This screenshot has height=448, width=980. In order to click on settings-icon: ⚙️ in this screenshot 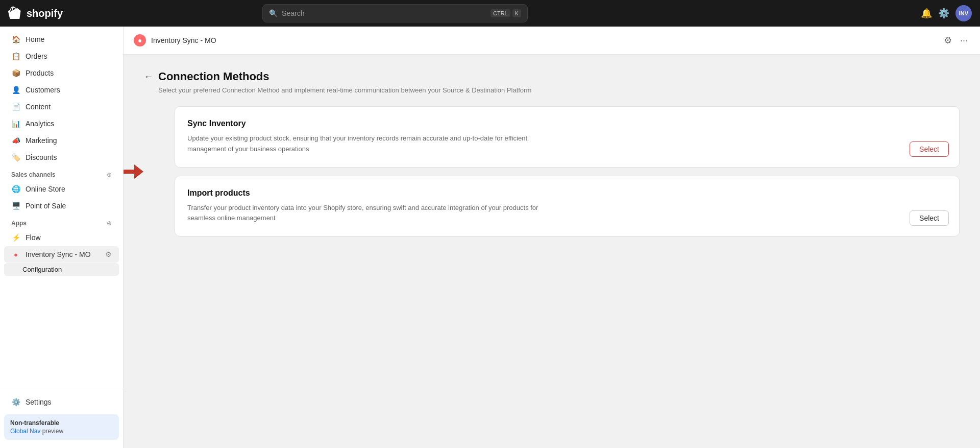, I will do `click(16, 402)`.